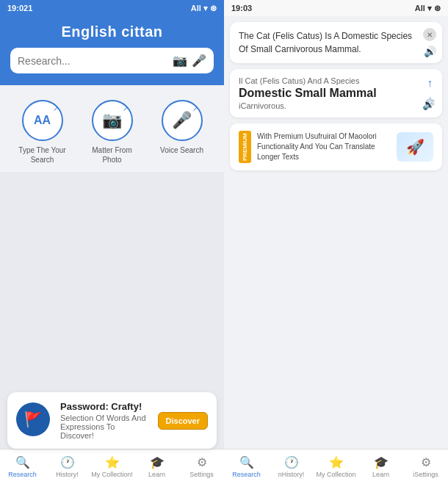  Describe the element at coordinates (336, 466) in the screenshot. I see `right-bottom-nav: 🔍 Research 🕐 nHistory! ⭐ My Collection 🎓…` at that location.